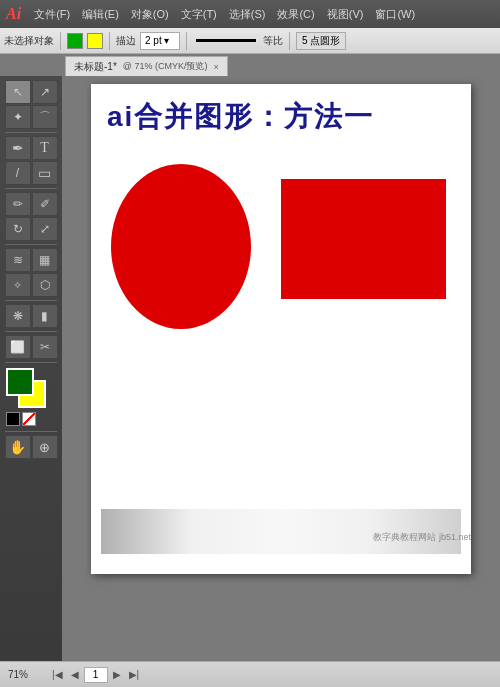 The width and height of the screenshot is (500, 687). Describe the element at coordinates (181, 246) in the screenshot. I see `canvas-ellipse` at that location.